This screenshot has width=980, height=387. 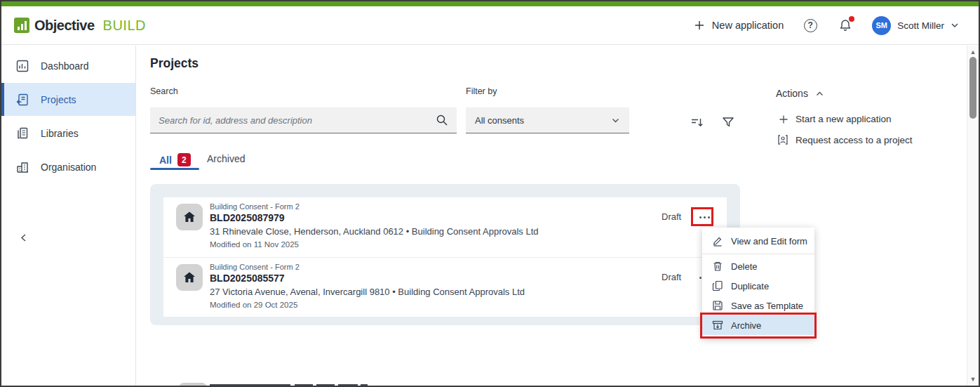 I want to click on trash-icon, so click(x=718, y=266).